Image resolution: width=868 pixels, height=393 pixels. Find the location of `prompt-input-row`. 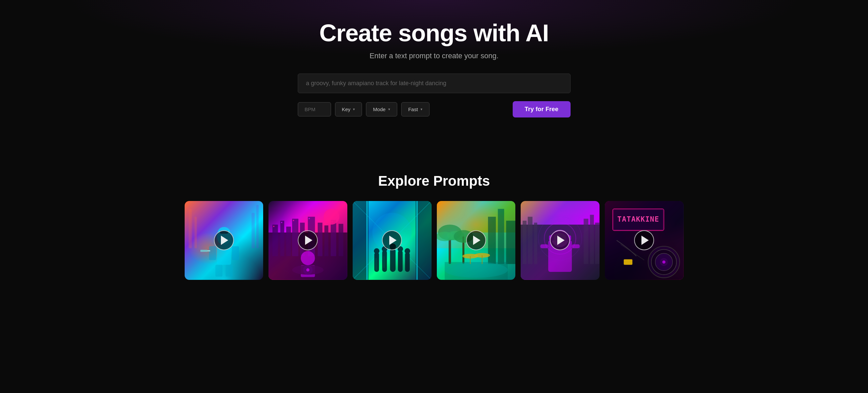

prompt-input-row is located at coordinates (434, 83).